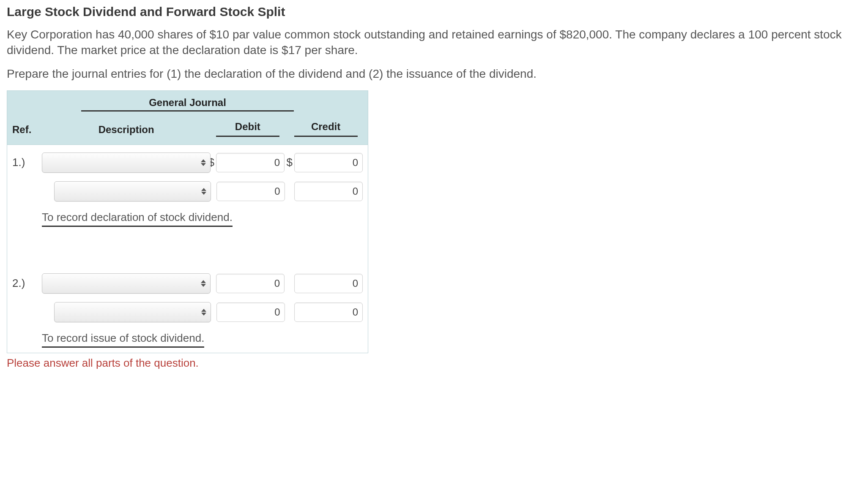 The height and width of the screenshot is (504, 865). Describe the element at coordinates (188, 129) in the screenshot. I see `column-headers-row: Ref. Description Debit Credit` at that location.